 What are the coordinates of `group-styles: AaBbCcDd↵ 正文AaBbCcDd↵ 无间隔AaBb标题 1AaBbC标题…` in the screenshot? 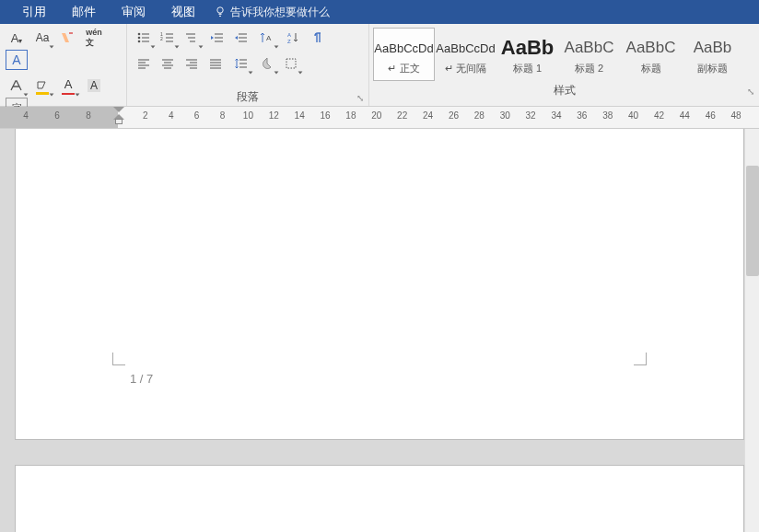 It's located at (564, 64).